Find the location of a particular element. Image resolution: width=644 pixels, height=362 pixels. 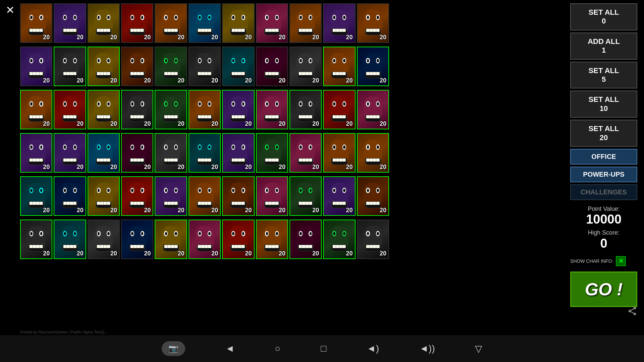

character-level-27: 20 is located at coordinates (215, 124).